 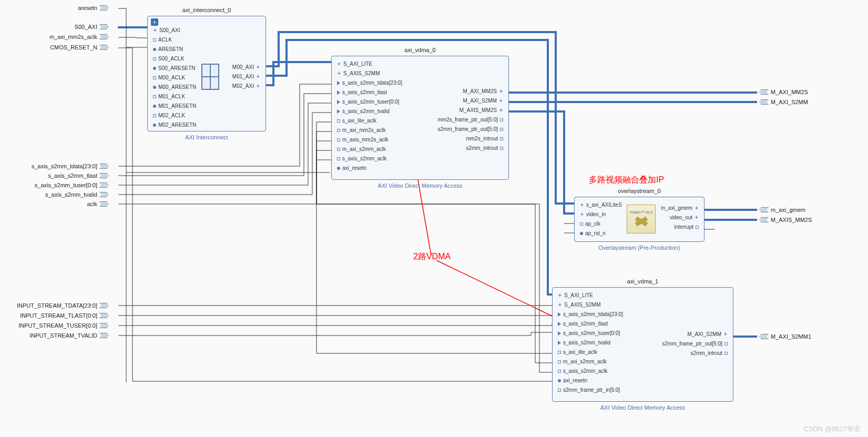 What do you see at coordinates (363, 140) in the screenshot?
I see `pin: m_axis_mm2s_aclk` at bounding box center [363, 140].